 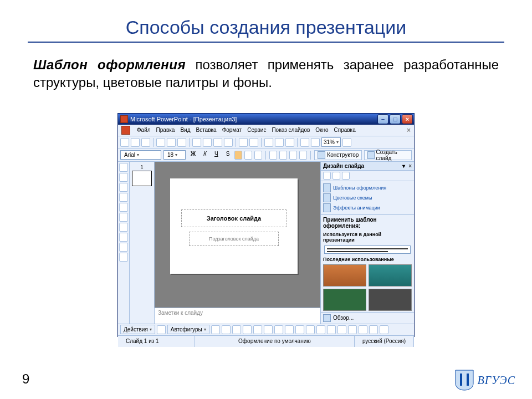 What do you see at coordinates (234, 239) in the screenshot?
I see `subtitle-placeholder: Подзаголовок слайда` at bounding box center [234, 239].